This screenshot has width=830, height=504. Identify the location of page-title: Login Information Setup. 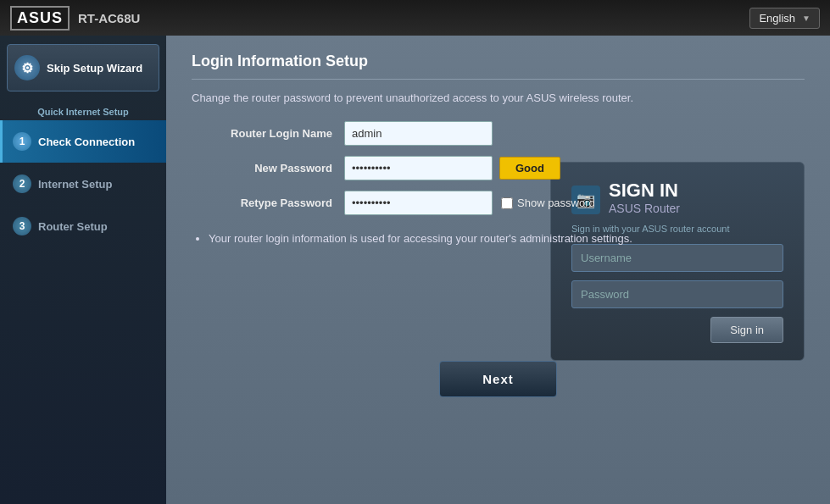
(499, 66).